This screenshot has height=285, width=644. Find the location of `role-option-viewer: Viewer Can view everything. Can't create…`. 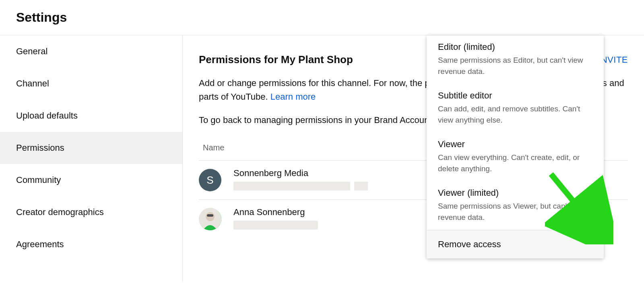

role-option-viewer: Viewer Can view everything. Can't create… is located at coordinates (515, 157).